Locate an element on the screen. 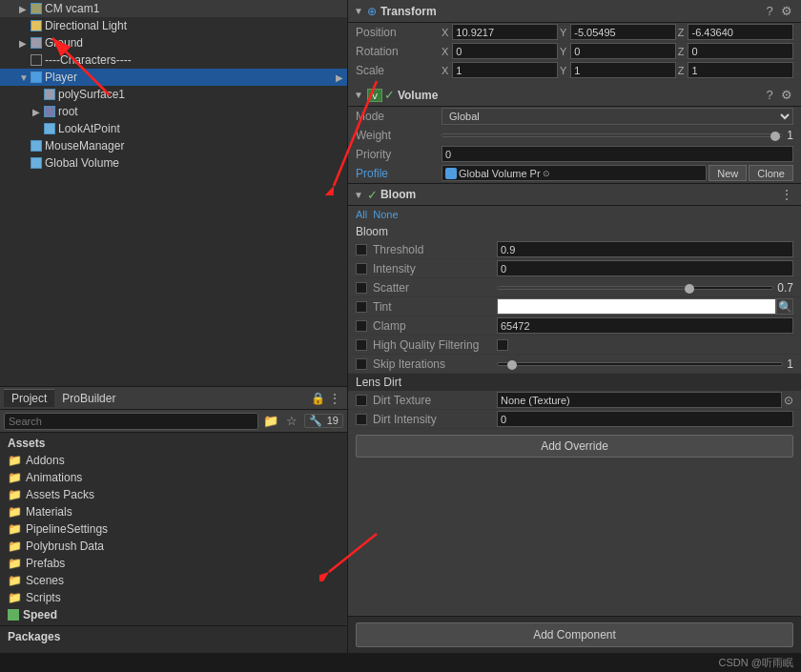 This screenshot has width=801, height=672. clamp-input is located at coordinates (645, 326).